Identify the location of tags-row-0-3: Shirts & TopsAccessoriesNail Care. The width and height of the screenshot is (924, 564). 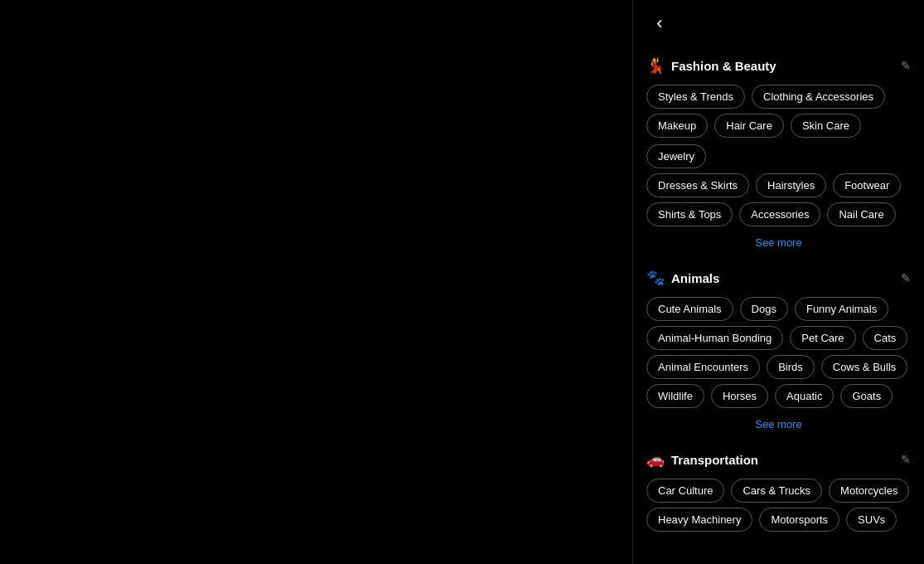
(779, 214).